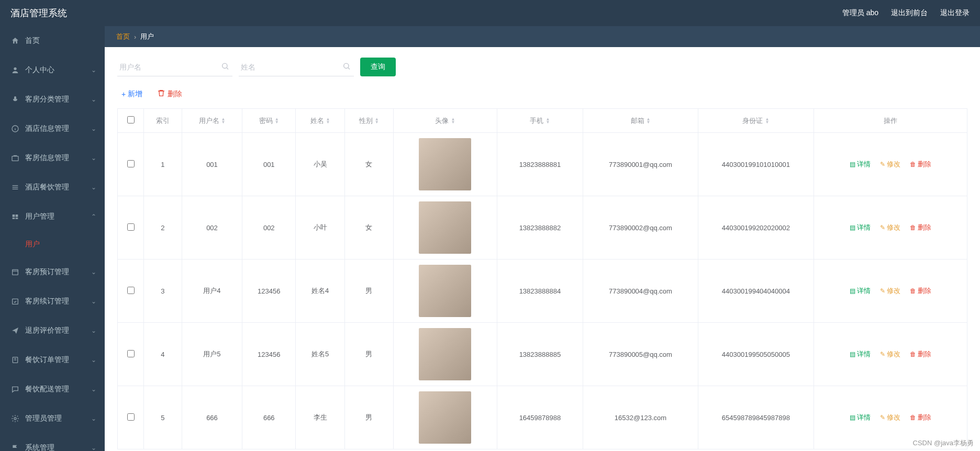 This screenshot has width=980, height=451. Describe the element at coordinates (320, 121) in the screenshot. I see `th-name: 姓名▲▼` at that location.